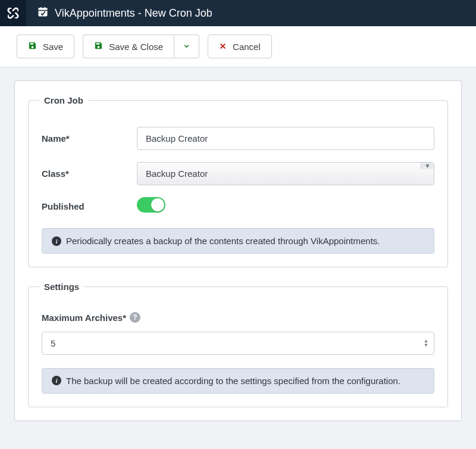 The width and height of the screenshot is (476, 449). What do you see at coordinates (158, 205) in the screenshot?
I see `toggle-knob` at bounding box center [158, 205].